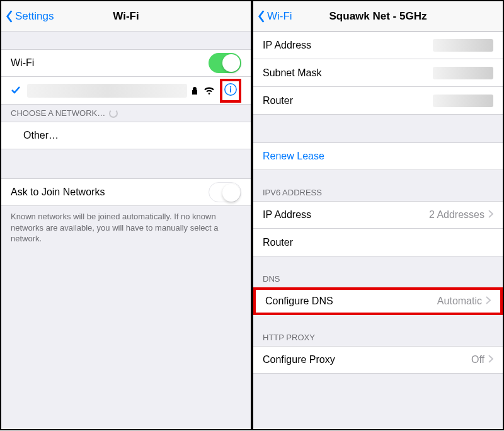 This screenshot has height=431, width=504. Describe the element at coordinates (17, 91) in the screenshot. I see `checkmark-icon` at that location.